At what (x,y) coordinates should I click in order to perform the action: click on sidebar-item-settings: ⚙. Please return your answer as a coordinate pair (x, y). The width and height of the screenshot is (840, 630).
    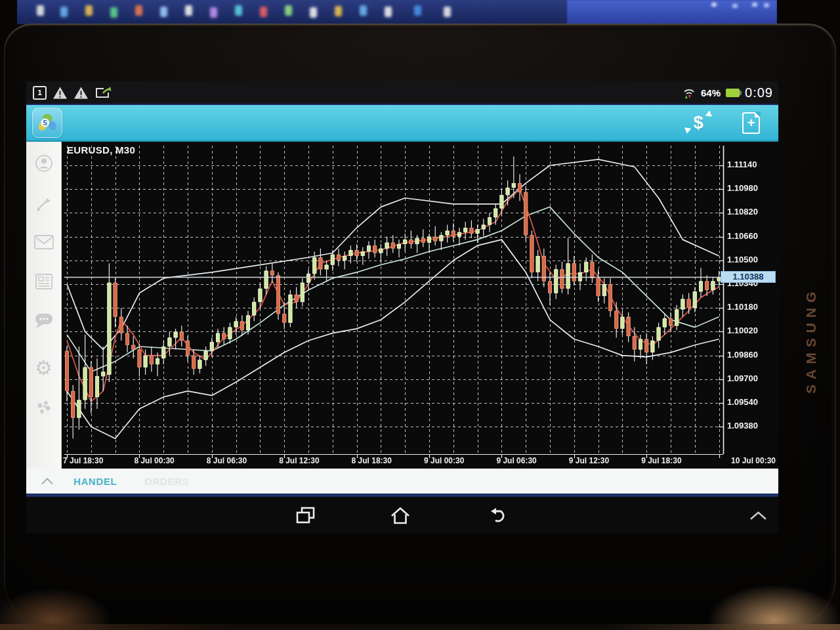
    Looking at the image, I should click on (44, 368).